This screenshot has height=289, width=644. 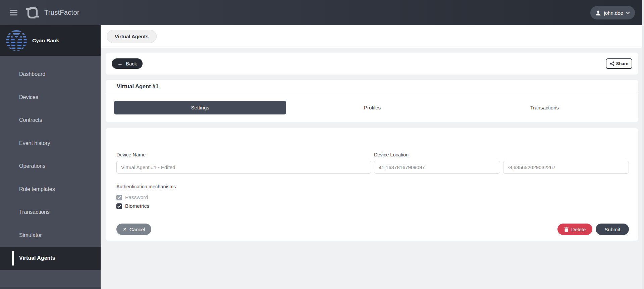 What do you see at coordinates (134, 229) in the screenshot?
I see `cancel-button: ✕ Cancel` at bounding box center [134, 229].